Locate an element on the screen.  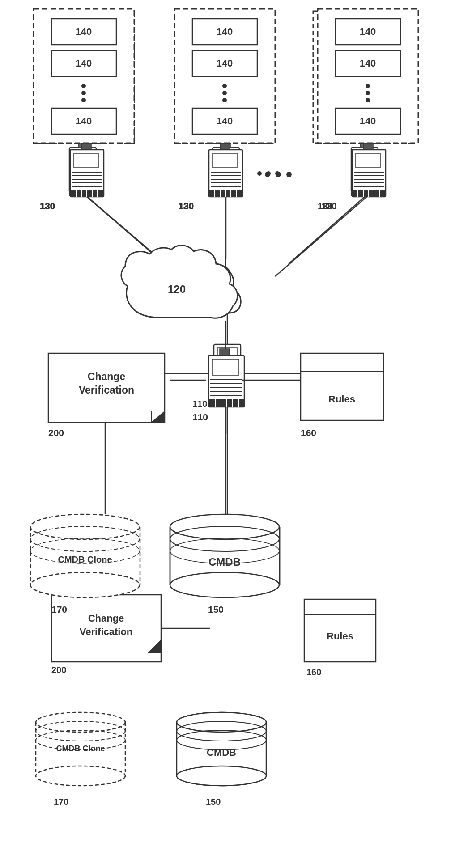
svg-text: Verification is located at coordinates (106, 390).